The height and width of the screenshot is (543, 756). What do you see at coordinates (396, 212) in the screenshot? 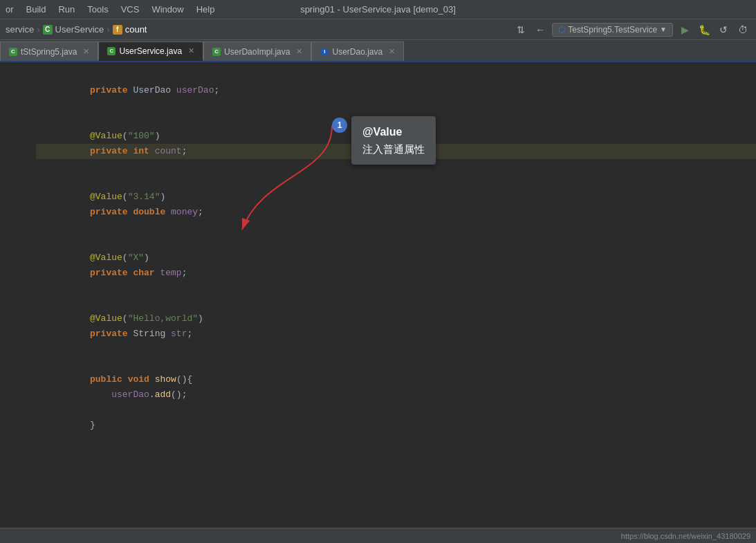
I see `code-line-10: private double money;` at bounding box center [396, 212].